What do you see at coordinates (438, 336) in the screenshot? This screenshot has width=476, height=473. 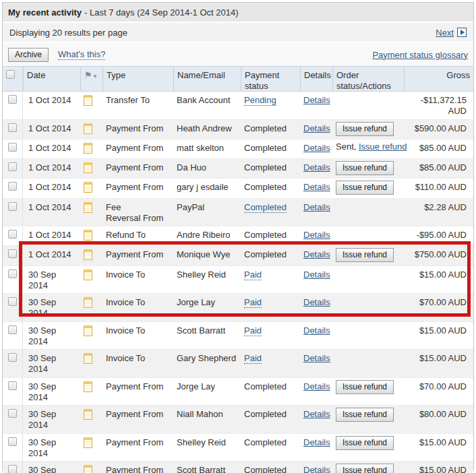 I see `gross-cell: $15.00 AUD` at bounding box center [438, 336].